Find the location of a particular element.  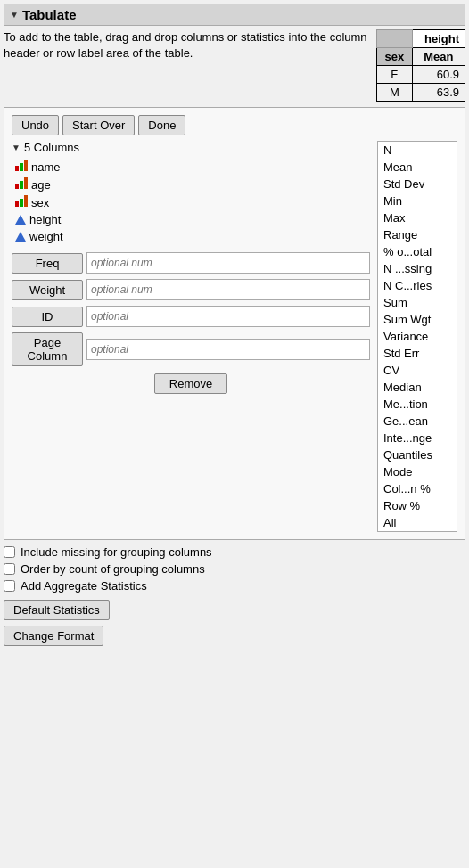

preview-row-label: F is located at coordinates (395, 75).